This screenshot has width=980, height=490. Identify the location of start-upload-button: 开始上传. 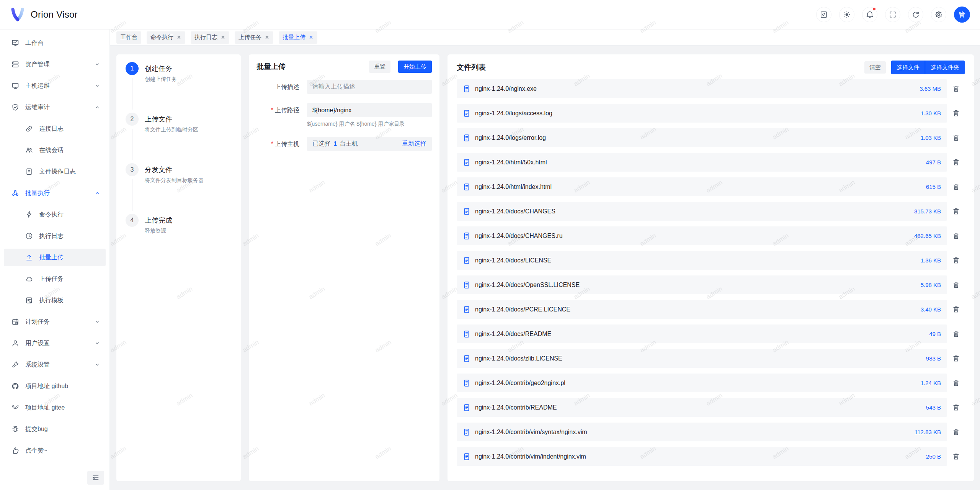
(415, 67).